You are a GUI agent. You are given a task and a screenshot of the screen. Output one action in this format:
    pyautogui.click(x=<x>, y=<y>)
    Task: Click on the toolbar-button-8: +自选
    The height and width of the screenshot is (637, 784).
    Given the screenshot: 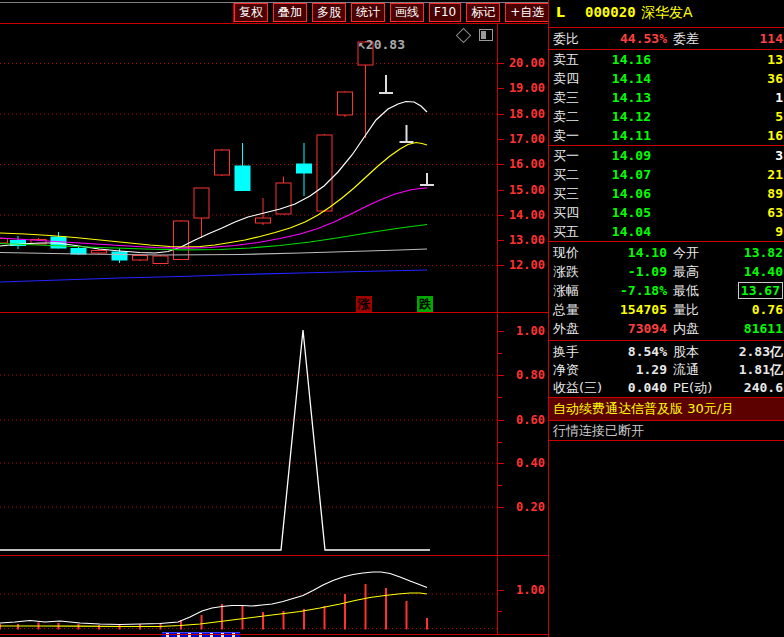 What is the action you would take?
    pyautogui.click(x=527, y=12)
    